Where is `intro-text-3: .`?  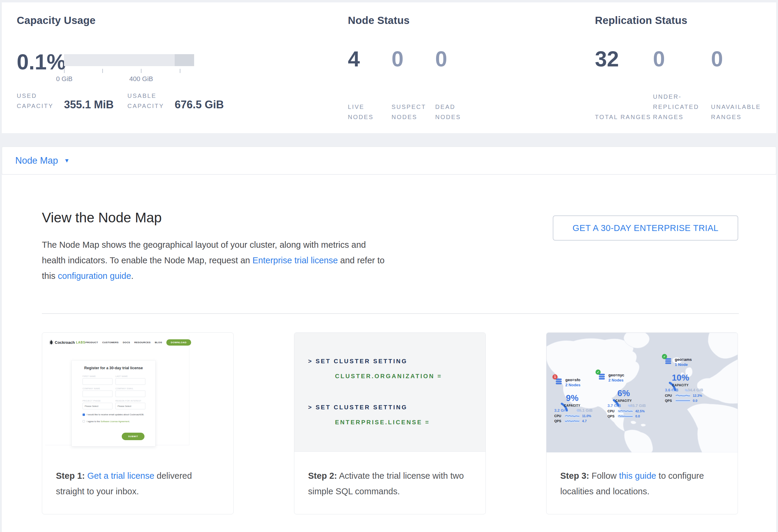
intro-text-3: . is located at coordinates (132, 276).